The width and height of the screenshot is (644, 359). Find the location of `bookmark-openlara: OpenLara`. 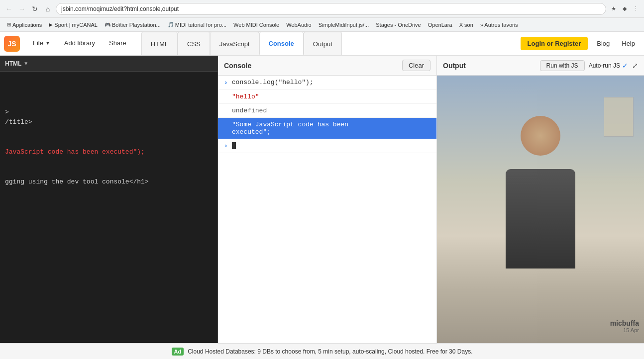

bookmark-openlara: OpenLara is located at coordinates (440, 25).